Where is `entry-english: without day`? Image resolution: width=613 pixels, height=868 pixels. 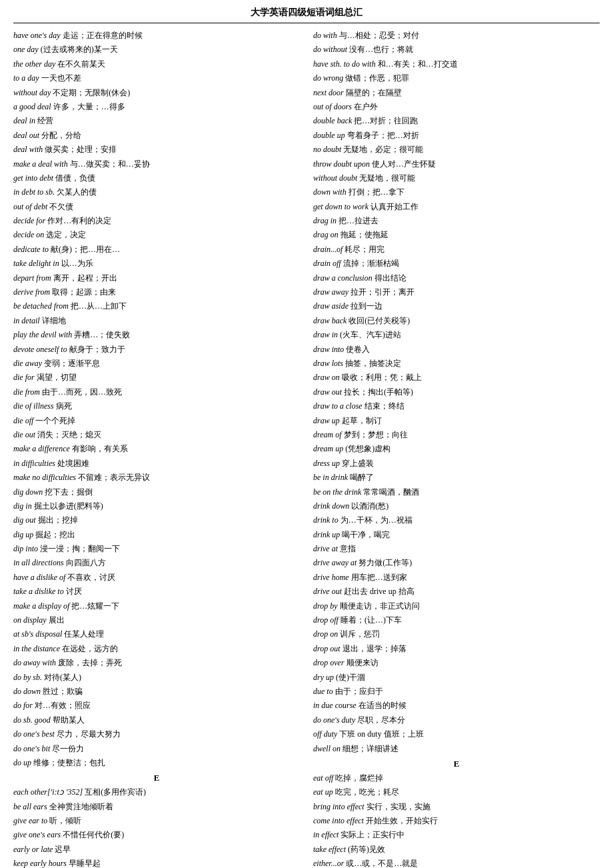 entry-english: without day is located at coordinates (33, 93).